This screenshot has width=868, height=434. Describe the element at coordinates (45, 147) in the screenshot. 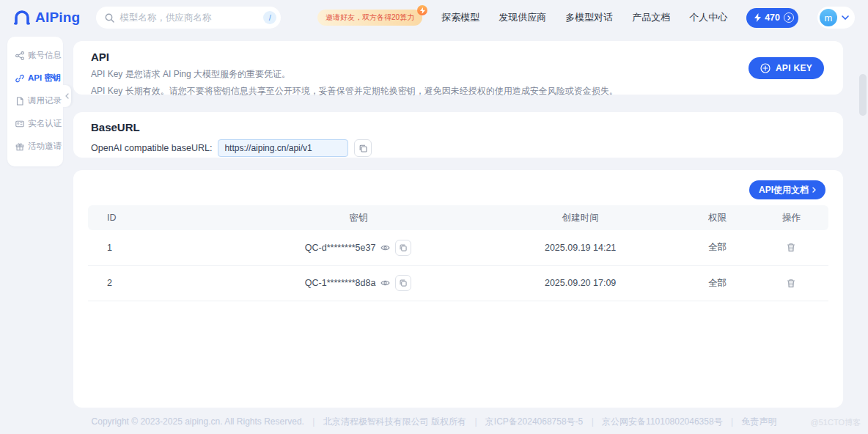

I see `sidebar-item-label: 活动邀请` at that location.